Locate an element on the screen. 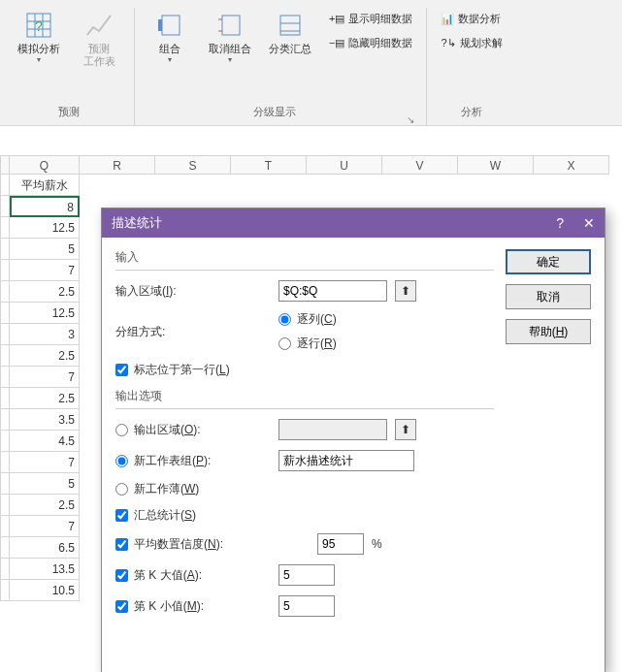 The width and height of the screenshot is (622, 672). output-section-title: 输出选项 is located at coordinates (305, 399).